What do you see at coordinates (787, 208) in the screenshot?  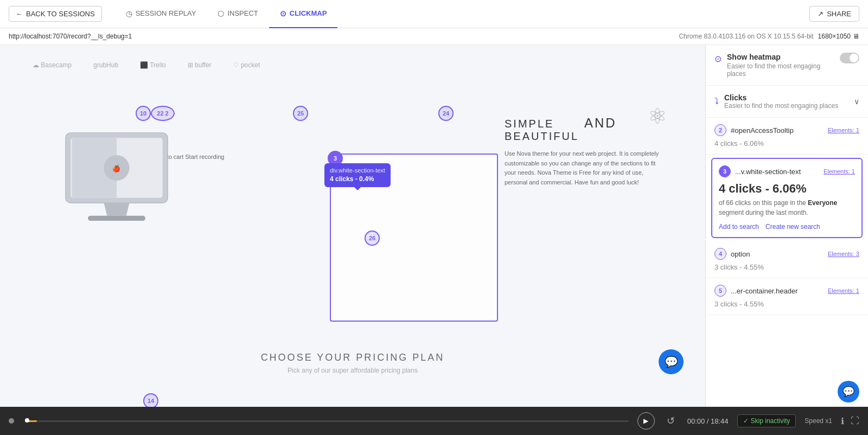 I see `item-description-3: of 66 clicks on this page in the Everyon…` at bounding box center [787, 208].